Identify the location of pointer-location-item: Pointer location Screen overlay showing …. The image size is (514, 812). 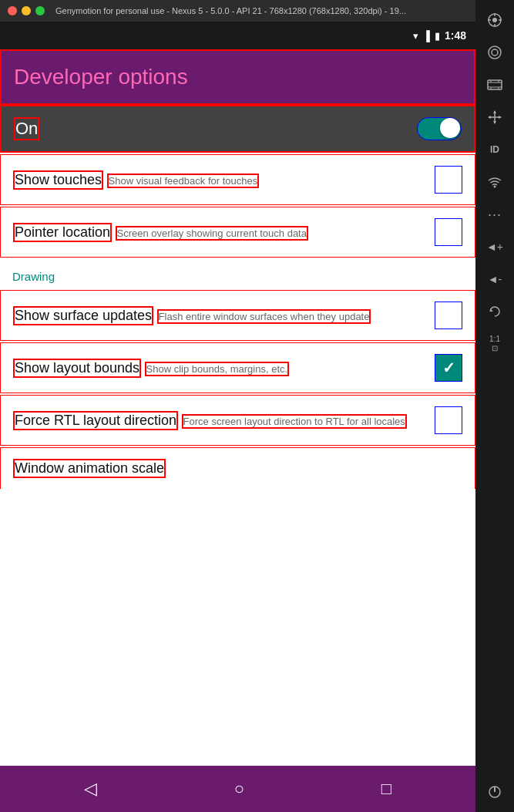
(237, 232).